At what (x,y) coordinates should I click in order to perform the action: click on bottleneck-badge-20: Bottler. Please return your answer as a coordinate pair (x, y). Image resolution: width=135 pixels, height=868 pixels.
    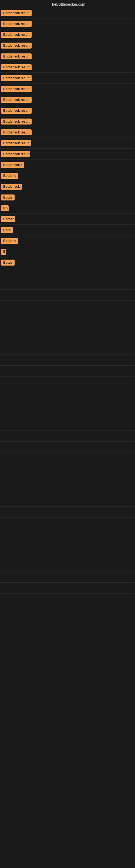
    Looking at the image, I should click on (8, 219).